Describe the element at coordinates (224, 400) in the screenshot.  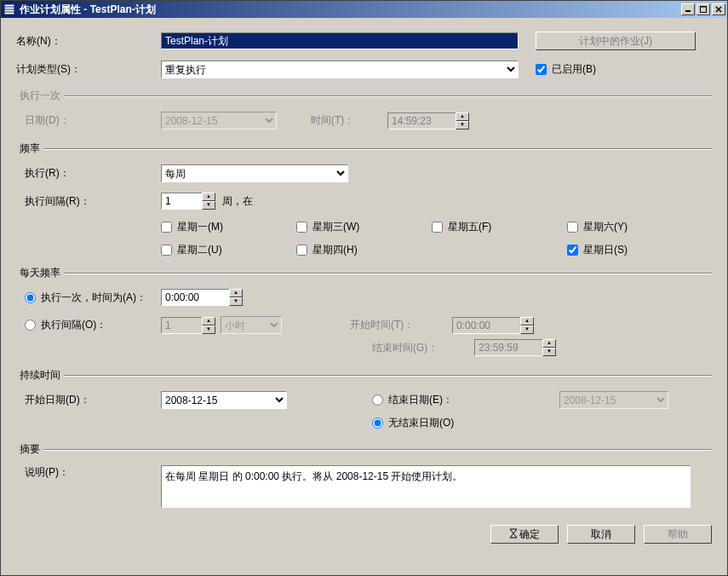
I see `start-date-picker: 2008-12-15` at that location.